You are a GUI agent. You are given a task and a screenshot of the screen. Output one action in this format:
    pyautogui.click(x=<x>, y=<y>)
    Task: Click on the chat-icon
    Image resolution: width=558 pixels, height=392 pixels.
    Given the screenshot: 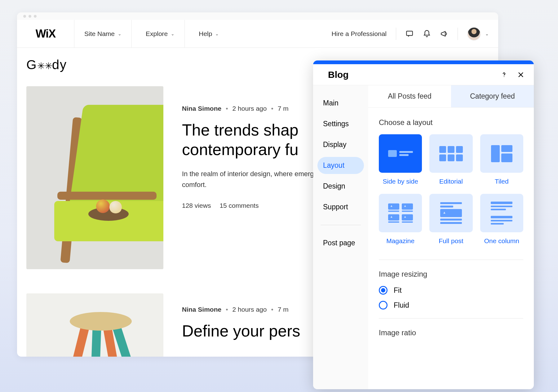 What is the action you would take?
    pyautogui.click(x=410, y=34)
    